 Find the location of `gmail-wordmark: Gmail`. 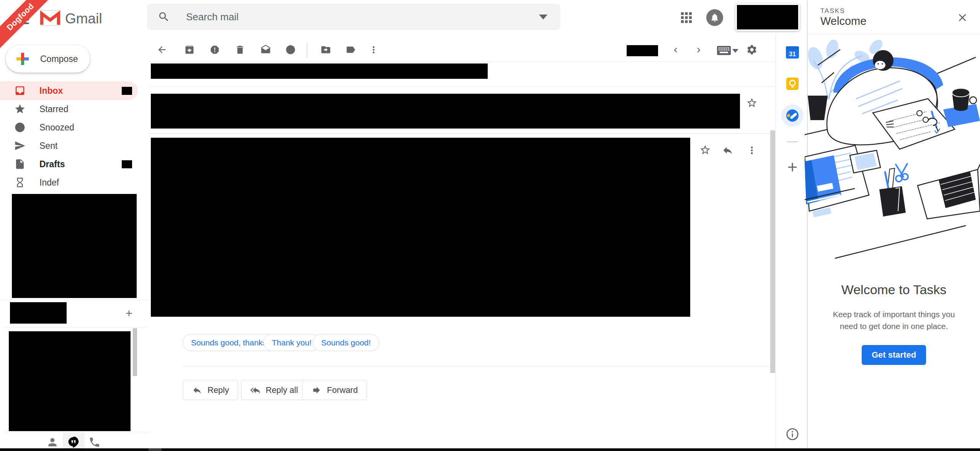

gmail-wordmark: Gmail is located at coordinates (83, 19).